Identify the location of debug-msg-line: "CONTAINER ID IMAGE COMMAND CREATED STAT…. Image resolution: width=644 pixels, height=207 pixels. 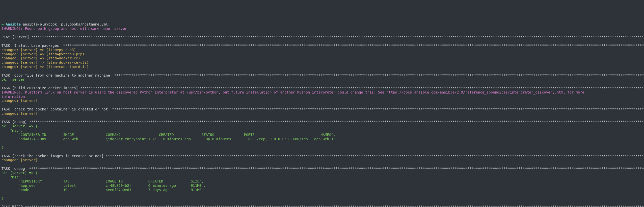
(169, 135).